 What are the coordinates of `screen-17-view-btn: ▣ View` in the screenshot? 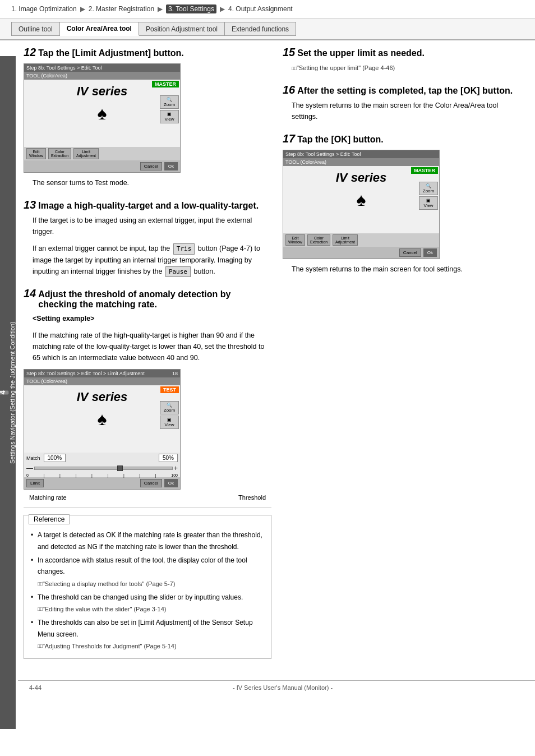 It's located at (428, 203).